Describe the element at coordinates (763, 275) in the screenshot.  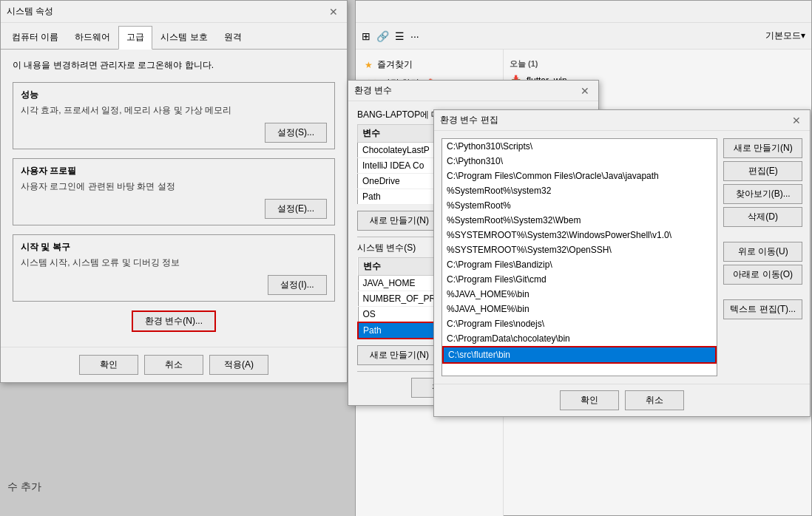
I see `path-movedown-button: 아래로 이동(O)` at that location.